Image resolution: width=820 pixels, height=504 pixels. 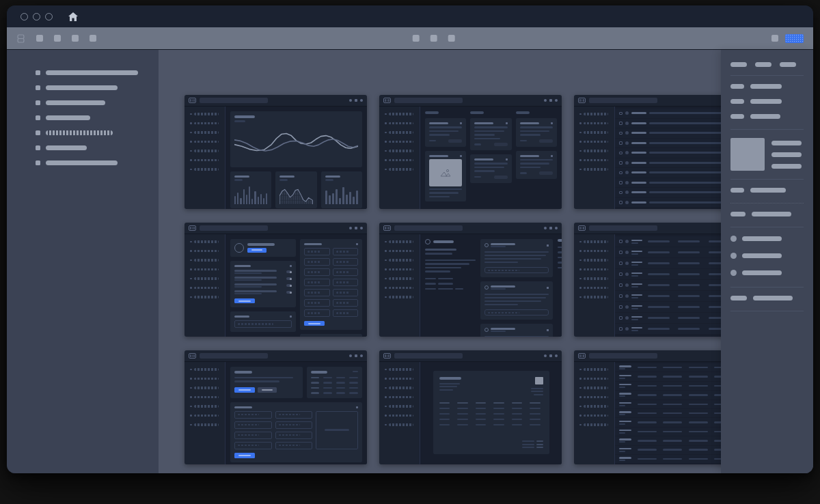 I want to click on thumbnail-settings-page, so click(x=276, y=280).